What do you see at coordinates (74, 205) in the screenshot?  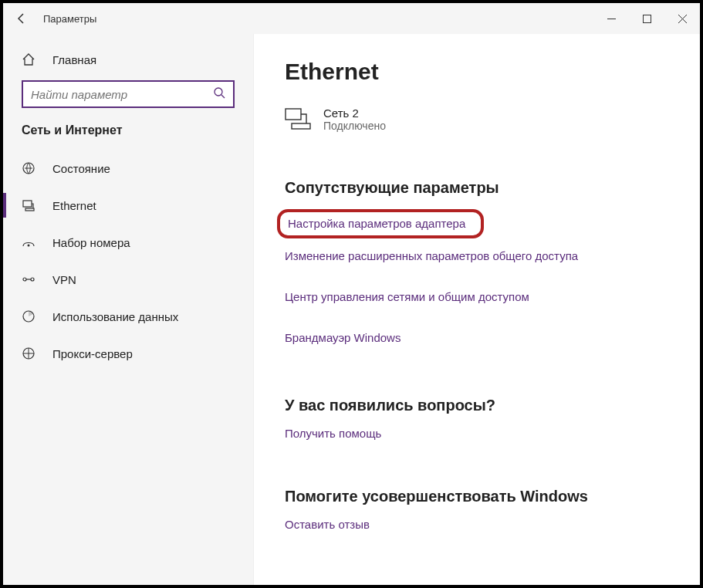 I see `sidebar-item-label: Ethernet` at bounding box center [74, 205].